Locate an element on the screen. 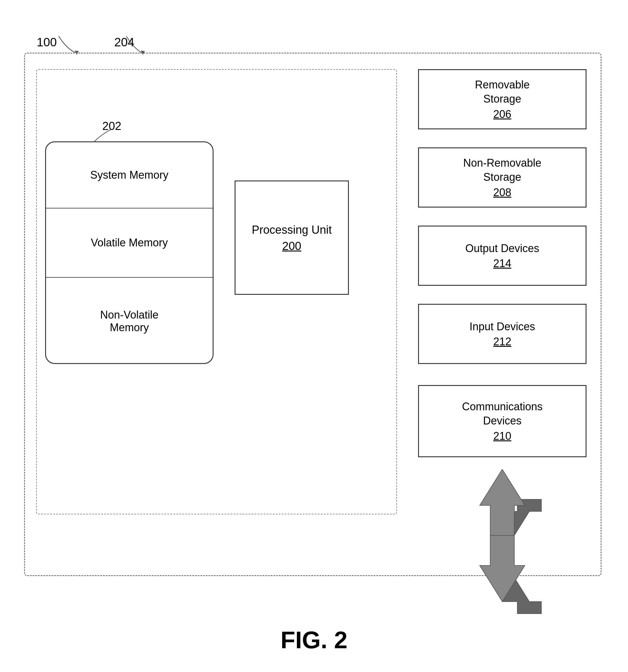 Image resolution: width=628 pixels, height=672 pixels. communications-devices-number: 210 is located at coordinates (502, 436).